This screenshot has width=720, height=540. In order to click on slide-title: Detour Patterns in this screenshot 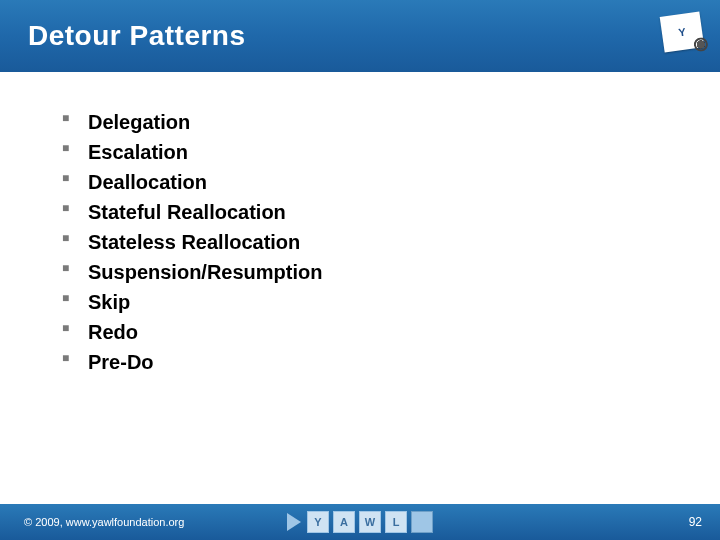, I will do `click(137, 36)`.